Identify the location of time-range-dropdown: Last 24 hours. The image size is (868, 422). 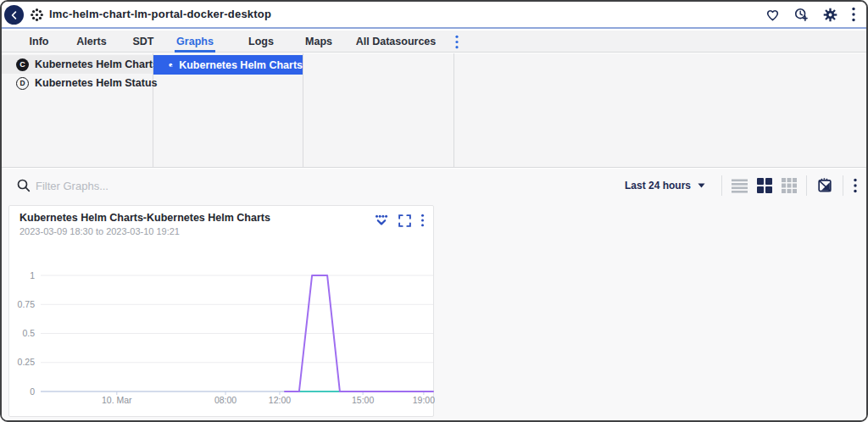
(665, 186).